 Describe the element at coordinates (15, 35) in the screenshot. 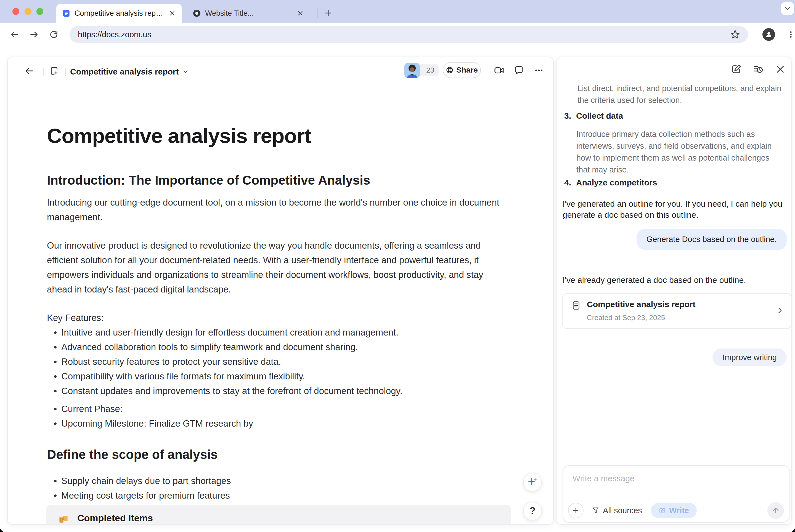

I see `back-icon` at that location.